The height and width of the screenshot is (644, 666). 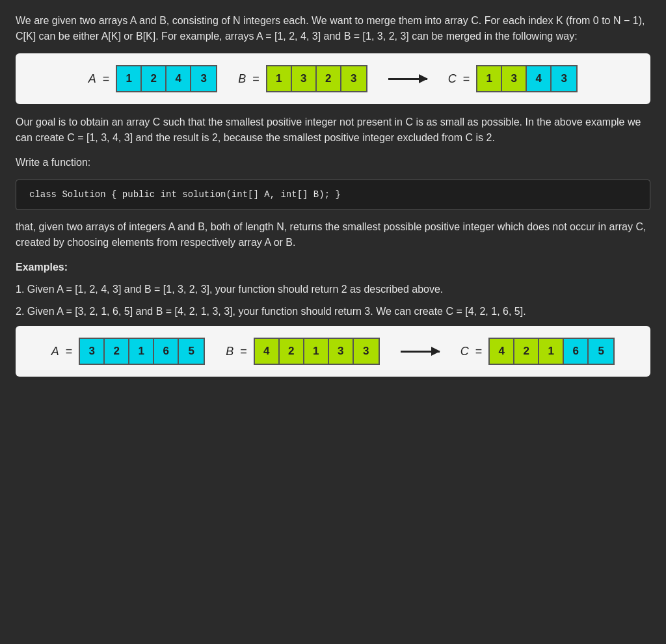 I want to click on b-cell-1: 3, so click(x=304, y=79).